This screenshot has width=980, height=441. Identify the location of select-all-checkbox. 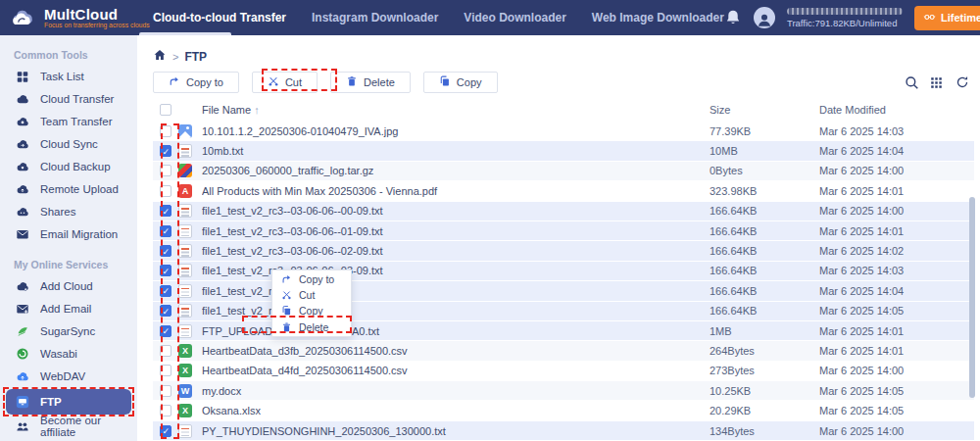
(166, 110).